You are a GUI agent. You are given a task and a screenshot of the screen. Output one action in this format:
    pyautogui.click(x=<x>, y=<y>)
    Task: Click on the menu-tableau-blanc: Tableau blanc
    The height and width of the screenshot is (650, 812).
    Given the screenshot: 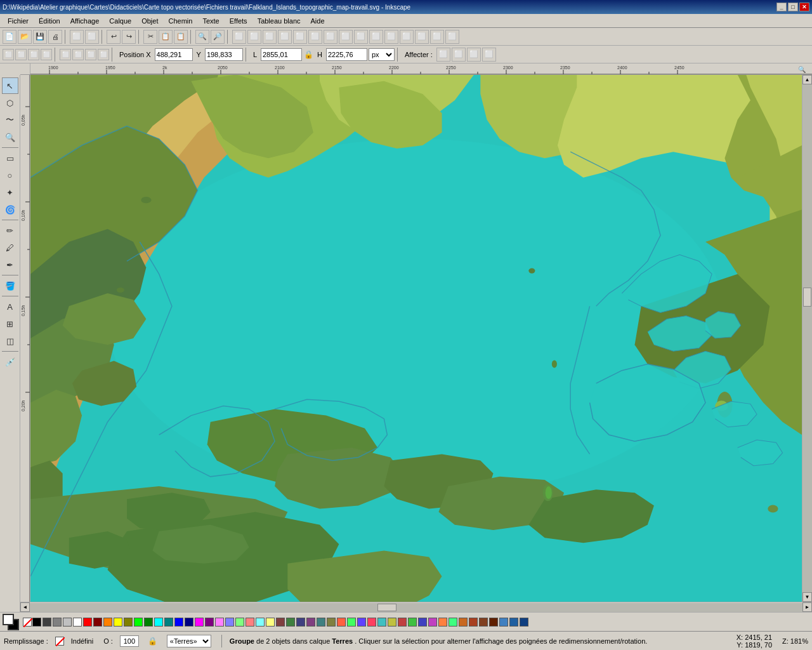 What is the action you would take?
    pyautogui.click(x=279, y=21)
    